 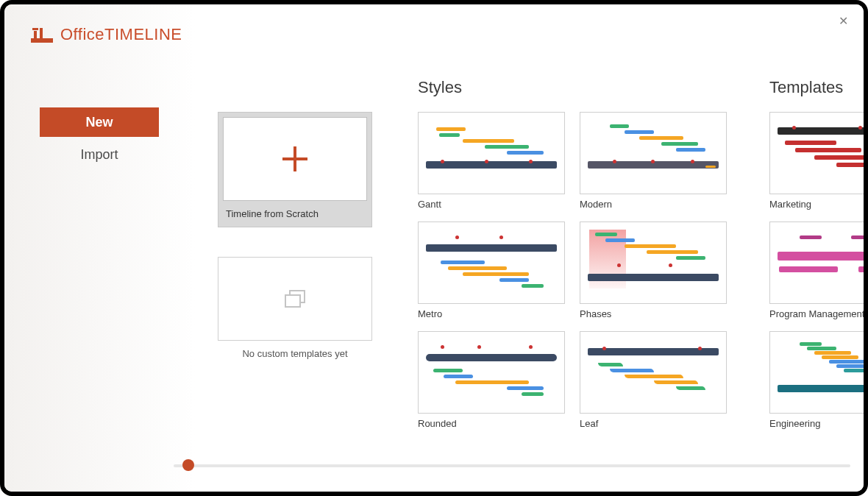 What do you see at coordinates (653, 424) in the screenshot?
I see `style-label: Leaf` at bounding box center [653, 424].